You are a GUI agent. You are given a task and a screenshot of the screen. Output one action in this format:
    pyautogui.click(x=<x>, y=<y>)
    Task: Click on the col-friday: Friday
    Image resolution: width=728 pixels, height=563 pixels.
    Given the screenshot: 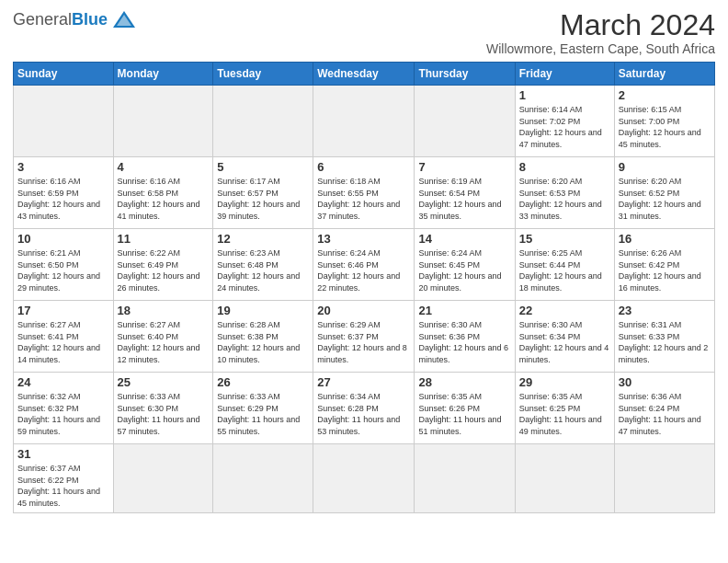 What is the action you would take?
    pyautogui.click(x=564, y=74)
    